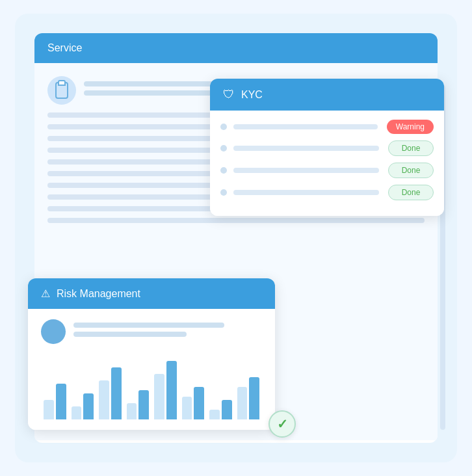  What do you see at coordinates (236, 220) in the screenshot?
I see `bg-line` at bounding box center [236, 220].